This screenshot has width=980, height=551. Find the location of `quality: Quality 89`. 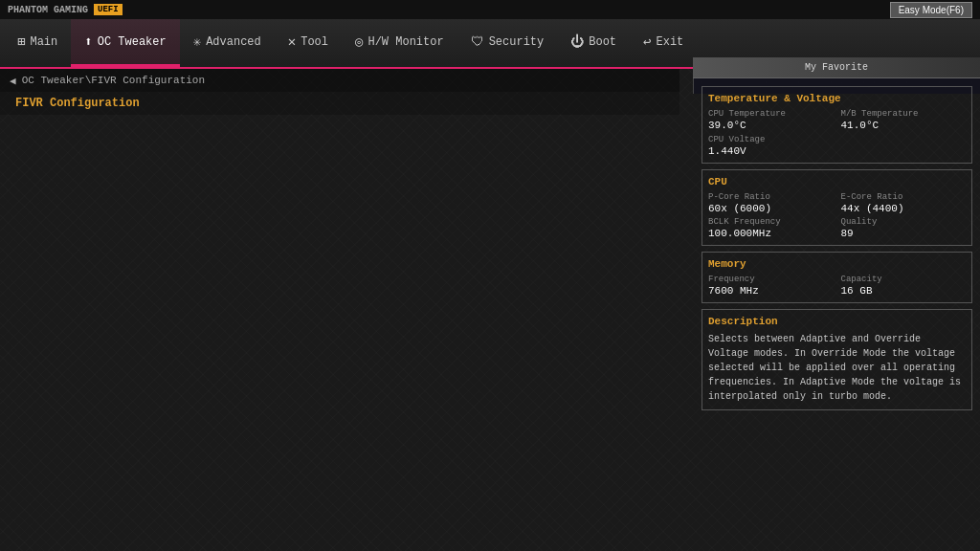

quality: Quality 89 is located at coordinates (903, 228).